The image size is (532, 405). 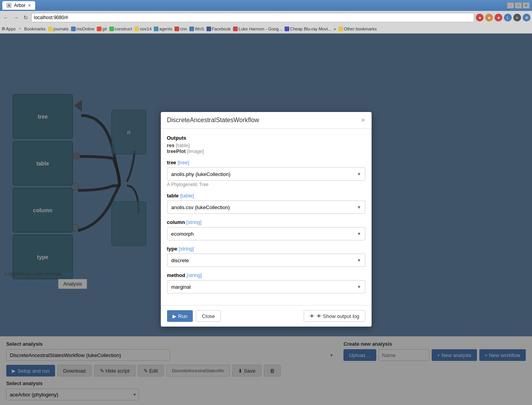 What do you see at coordinates (266, 174) in the screenshot?
I see `tree-select-wrapper: anolis.phy (lukeCollection) ▼` at bounding box center [266, 174].